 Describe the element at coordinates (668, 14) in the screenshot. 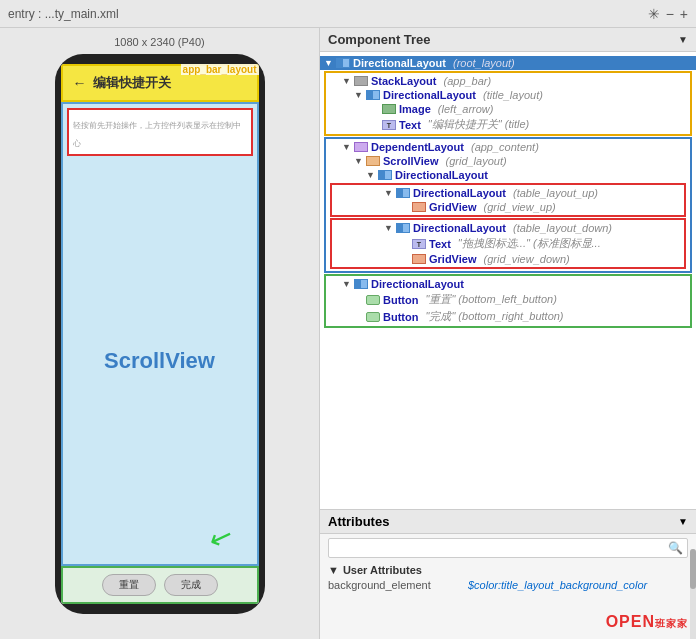

I see `top-bar-icons: ✳ − +` at that location.